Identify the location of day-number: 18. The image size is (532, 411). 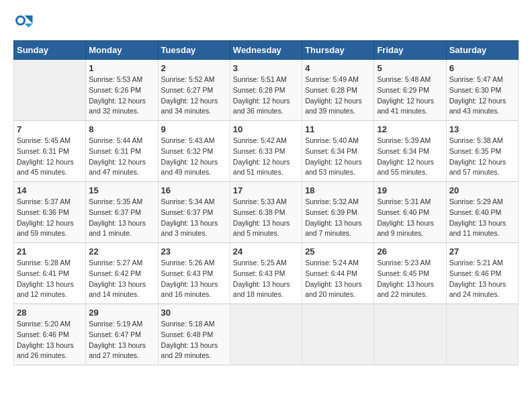
(338, 191).